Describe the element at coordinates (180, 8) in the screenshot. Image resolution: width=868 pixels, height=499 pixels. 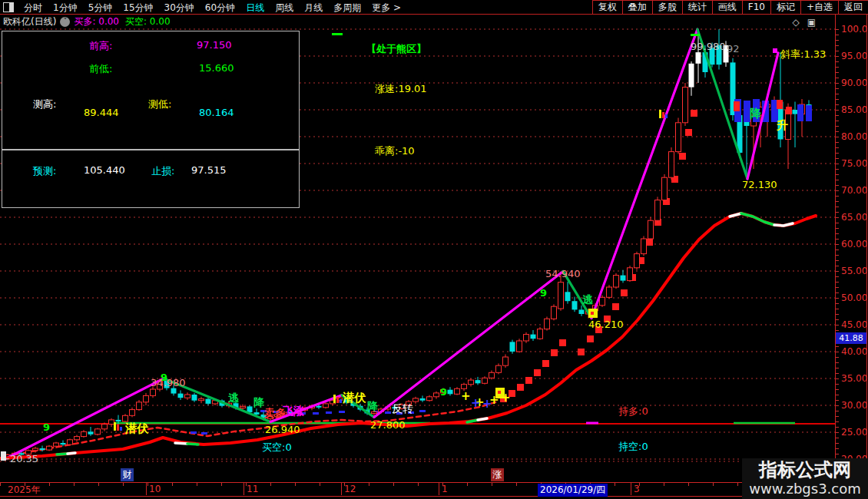
I see `period-item-30分钟: 30分钟` at that location.